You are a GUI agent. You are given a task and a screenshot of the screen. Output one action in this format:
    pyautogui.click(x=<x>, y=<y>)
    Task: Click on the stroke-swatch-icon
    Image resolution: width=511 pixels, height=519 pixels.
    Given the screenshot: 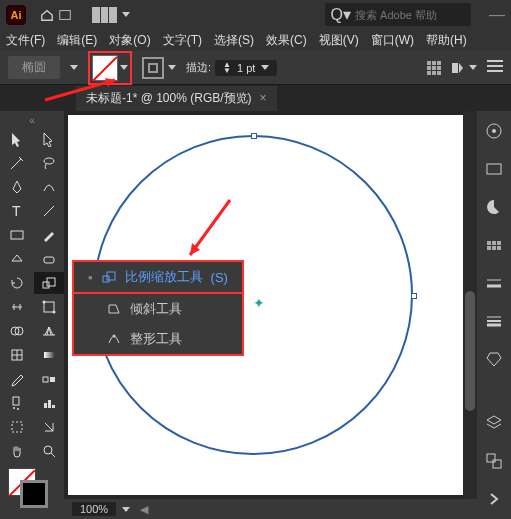 What is the action you would take?
    pyautogui.click(x=153, y=68)
    